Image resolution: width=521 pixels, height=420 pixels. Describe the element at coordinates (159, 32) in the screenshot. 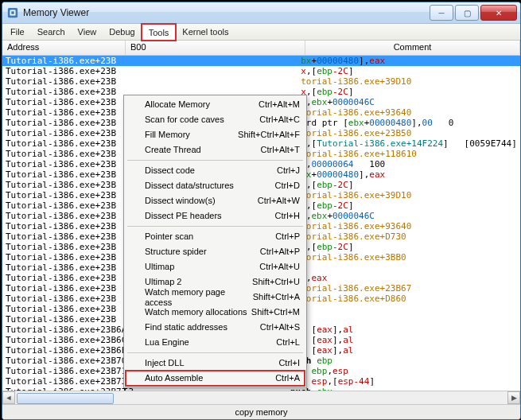

I see `menu-tools: Tools` at that location.